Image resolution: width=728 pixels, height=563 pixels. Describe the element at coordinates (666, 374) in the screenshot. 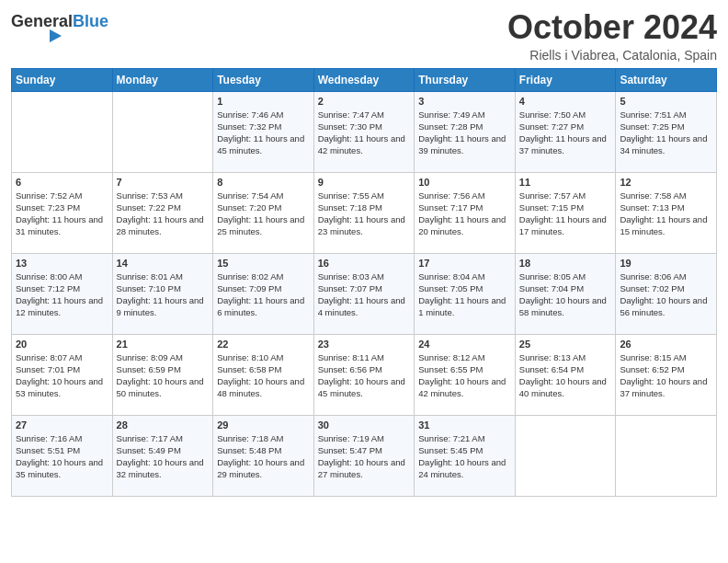

I see `calendar-cell: 26Sunrise: 8:15 AM Sunset: 6:52 PM Dayli…` at that location.